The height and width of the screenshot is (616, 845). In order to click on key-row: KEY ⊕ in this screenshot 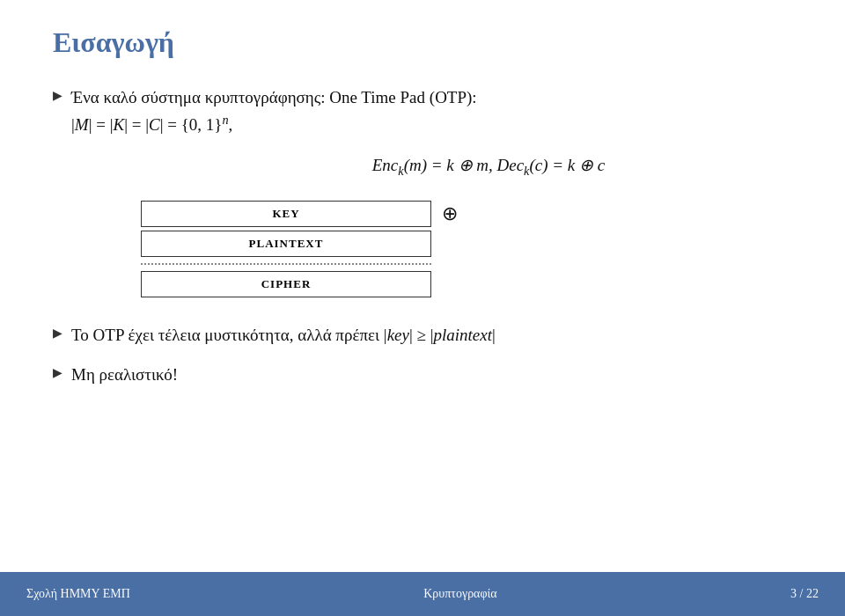, I will do `click(317, 214)`.